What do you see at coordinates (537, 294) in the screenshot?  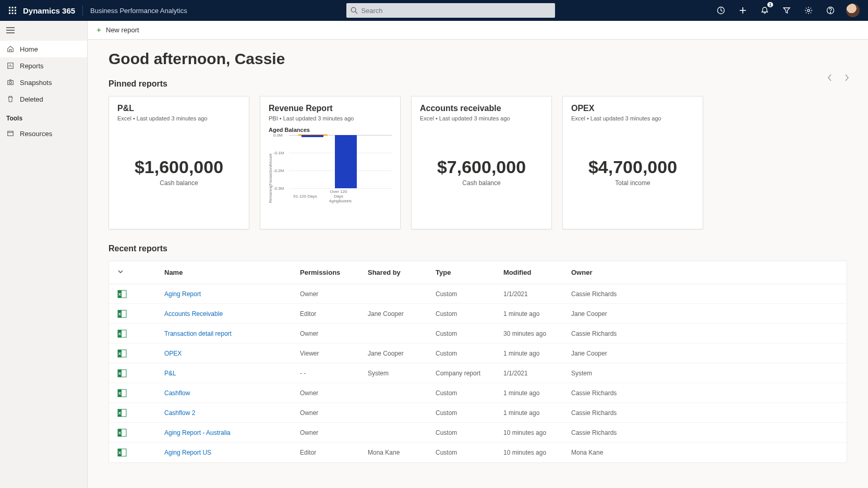 I see `cell-modified: 1/1/2021` at bounding box center [537, 294].